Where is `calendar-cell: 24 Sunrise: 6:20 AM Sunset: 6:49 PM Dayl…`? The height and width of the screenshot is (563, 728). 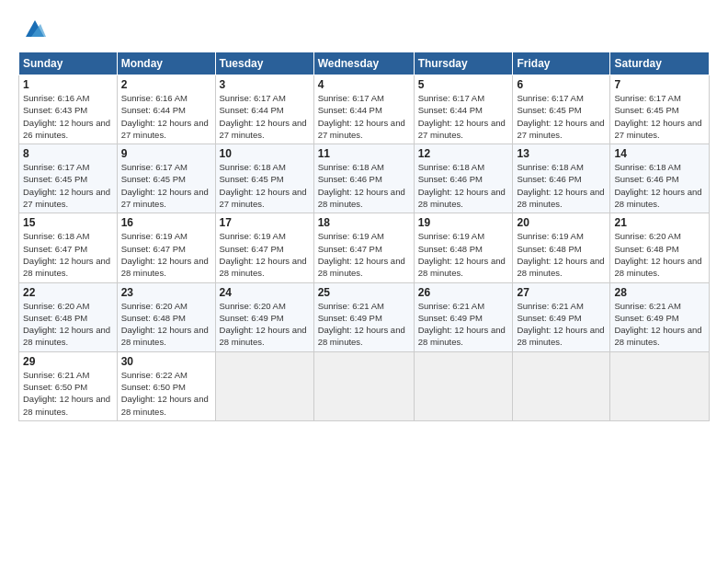 calendar-cell: 24 Sunrise: 6:20 AM Sunset: 6:49 PM Dayl… is located at coordinates (265, 316).